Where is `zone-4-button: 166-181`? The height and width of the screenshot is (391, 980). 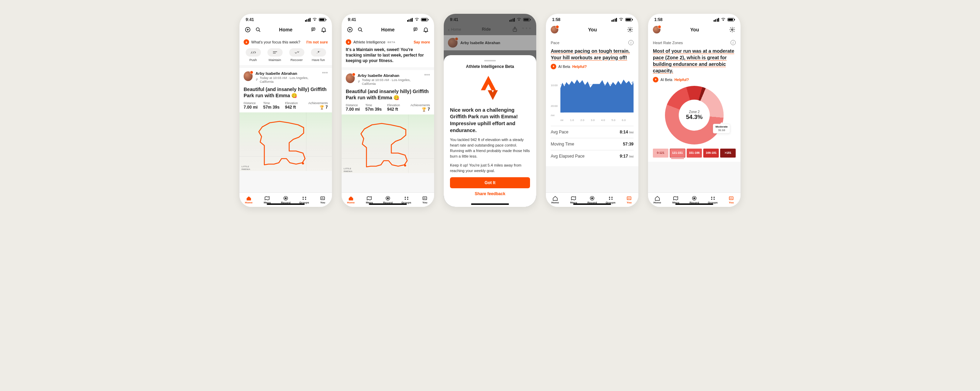
zone-4-button: 166-181 is located at coordinates (711, 153).